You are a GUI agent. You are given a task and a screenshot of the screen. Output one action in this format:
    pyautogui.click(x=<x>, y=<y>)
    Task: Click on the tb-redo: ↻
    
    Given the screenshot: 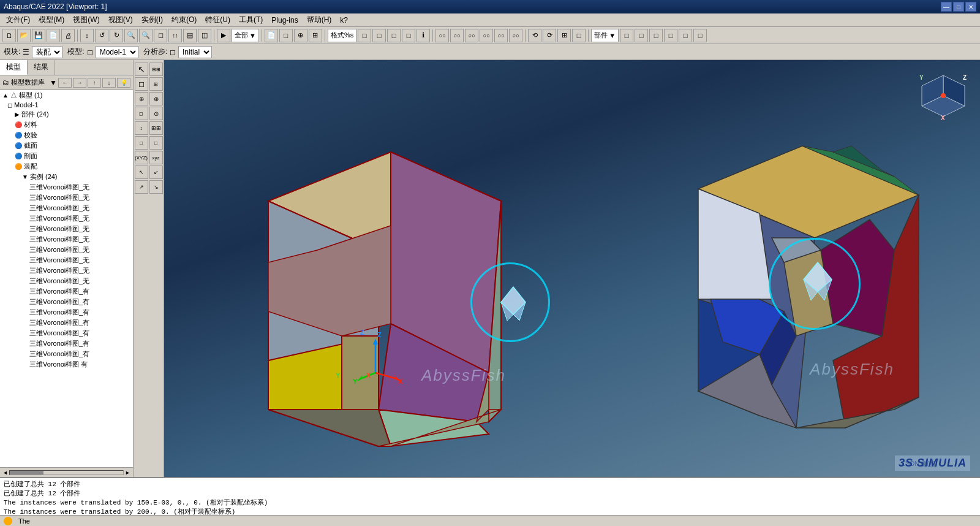 What is the action you would take?
    pyautogui.click(x=116, y=36)
    